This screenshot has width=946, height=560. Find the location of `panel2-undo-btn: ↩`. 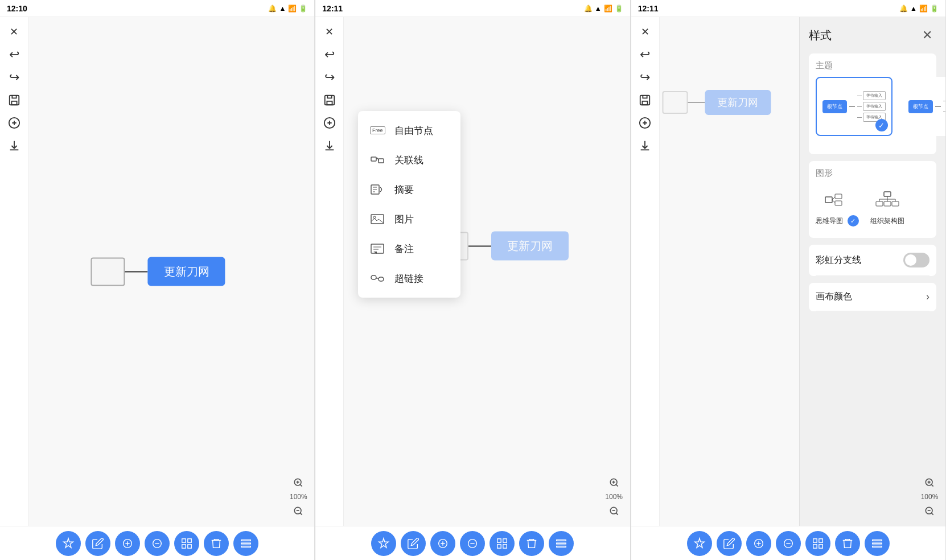

panel2-undo-btn: ↩ is located at coordinates (330, 55).